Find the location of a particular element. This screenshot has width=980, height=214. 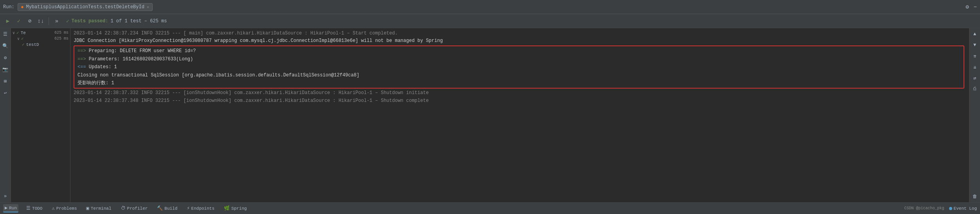

scroll-top-button: ⇈ is located at coordinates (975, 56).